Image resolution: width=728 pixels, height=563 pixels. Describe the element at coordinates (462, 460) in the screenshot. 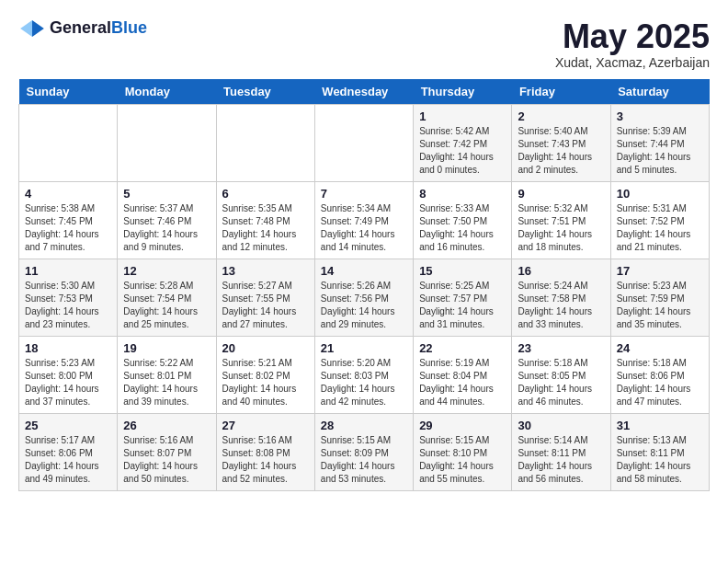

I see `day-detail: Sunrise: 5:15 AMSunset: 8:10 PMDaylight:…` at that location.